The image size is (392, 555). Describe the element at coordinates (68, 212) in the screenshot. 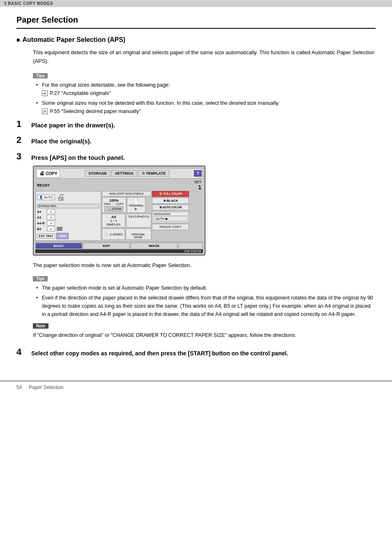

I see `tp-drawer-a4: A4 ≡` at that location.